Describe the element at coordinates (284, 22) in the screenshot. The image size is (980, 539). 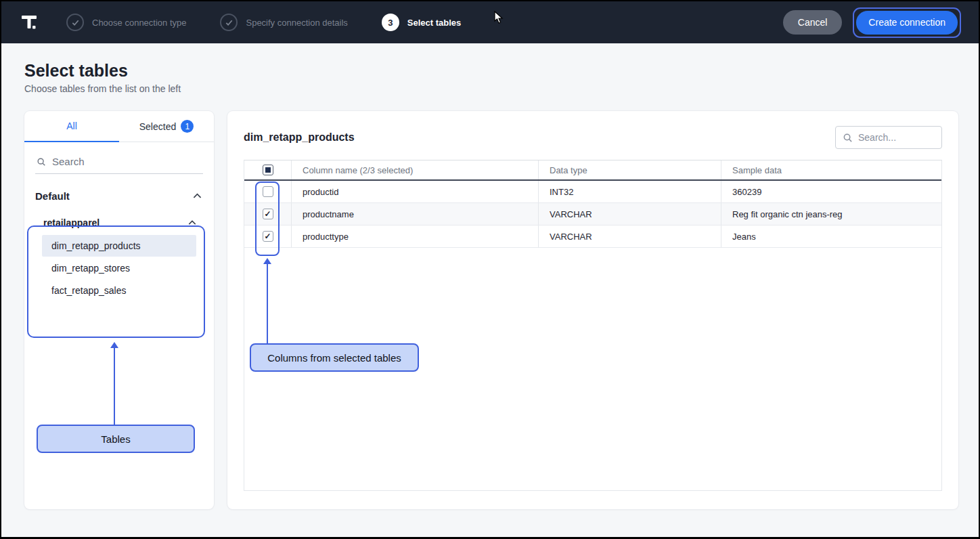
I see `step-specify-connection-details: Specify connection details` at that location.